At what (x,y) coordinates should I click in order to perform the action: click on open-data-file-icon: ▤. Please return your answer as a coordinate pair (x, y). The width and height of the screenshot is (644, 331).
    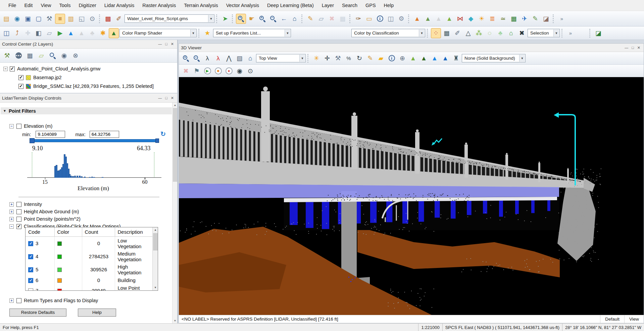
    Looking at the image, I should click on (6, 19).